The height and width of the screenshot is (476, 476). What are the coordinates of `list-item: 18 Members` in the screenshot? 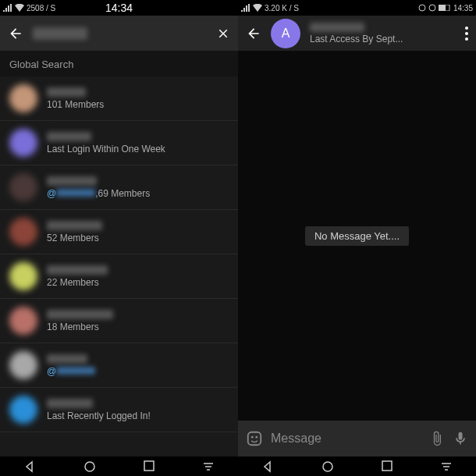 It's located at (119, 321).